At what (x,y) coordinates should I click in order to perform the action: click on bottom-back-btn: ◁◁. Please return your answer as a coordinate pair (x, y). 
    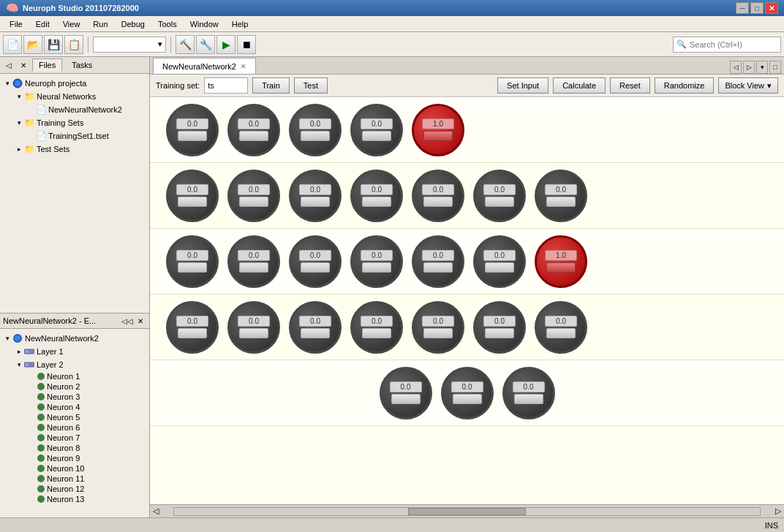
    Looking at the image, I should click on (127, 321).